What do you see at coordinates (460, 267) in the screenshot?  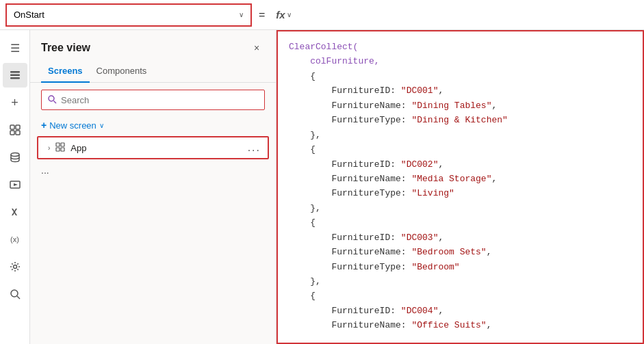 I see `code-line: FurnitureType: "Bedroom"` at bounding box center [460, 267].